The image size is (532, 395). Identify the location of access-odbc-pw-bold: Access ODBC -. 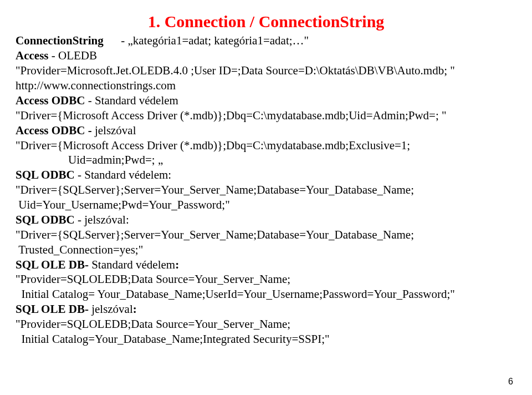
(55, 130).